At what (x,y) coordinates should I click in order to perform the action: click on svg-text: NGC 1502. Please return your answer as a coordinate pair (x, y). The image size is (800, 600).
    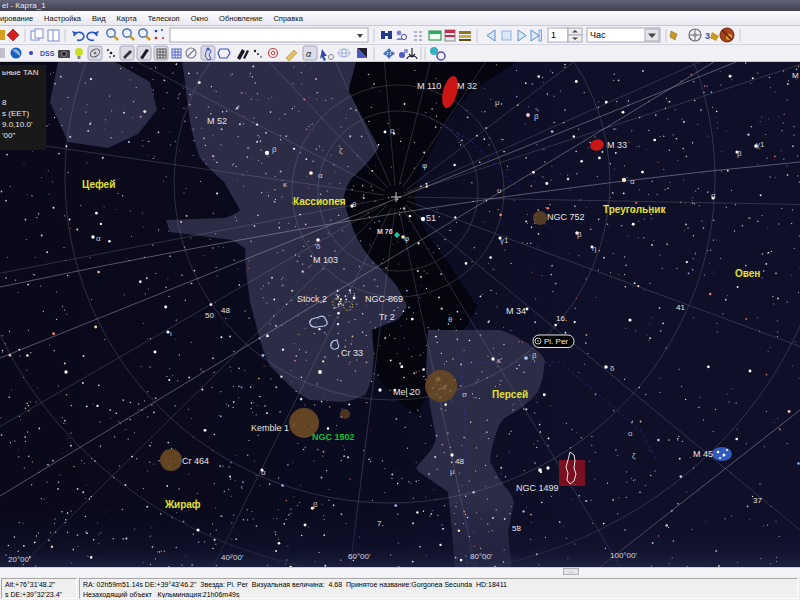
    Looking at the image, I should click on (334, 437).